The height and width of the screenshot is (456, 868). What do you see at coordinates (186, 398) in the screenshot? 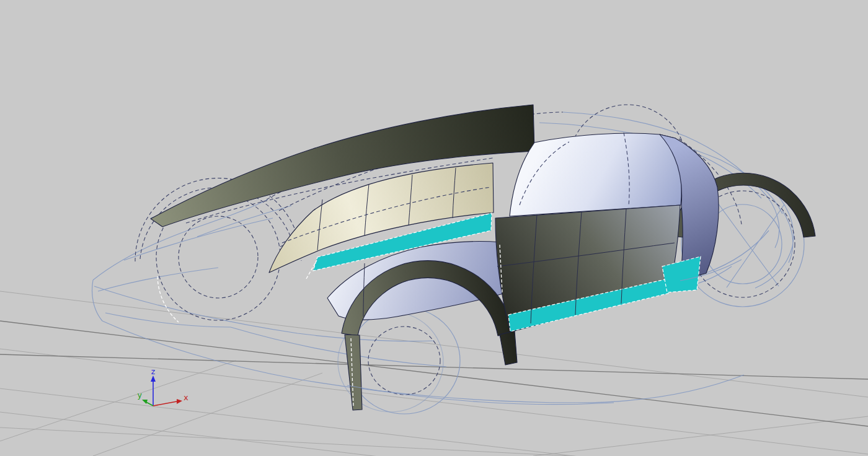
I see `x-axis-label: x` at bounding box center [186, 398].